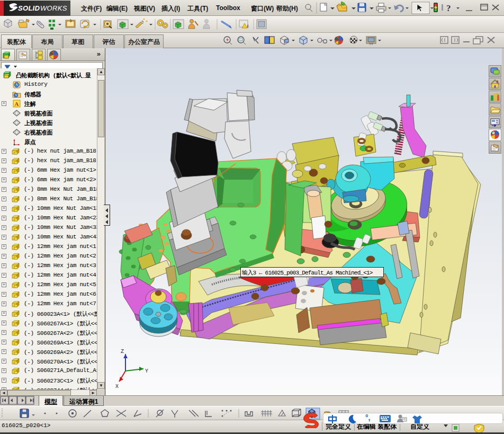 This screenshot has height=434, width=504. Describe the element at coordinates (29, 8) in the screenshot. I see `svg-text: SOLID` at that location.